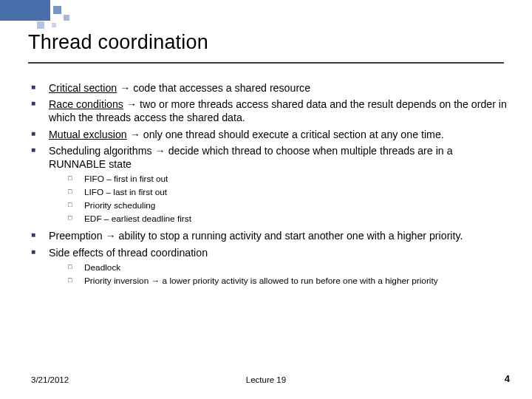 This screenshot has width=532, height=399. Describe the element at coordinates (269, 236) in the screenshot. I see `bullet-preemption: Preemption → ability to stop a running a…` at that location.